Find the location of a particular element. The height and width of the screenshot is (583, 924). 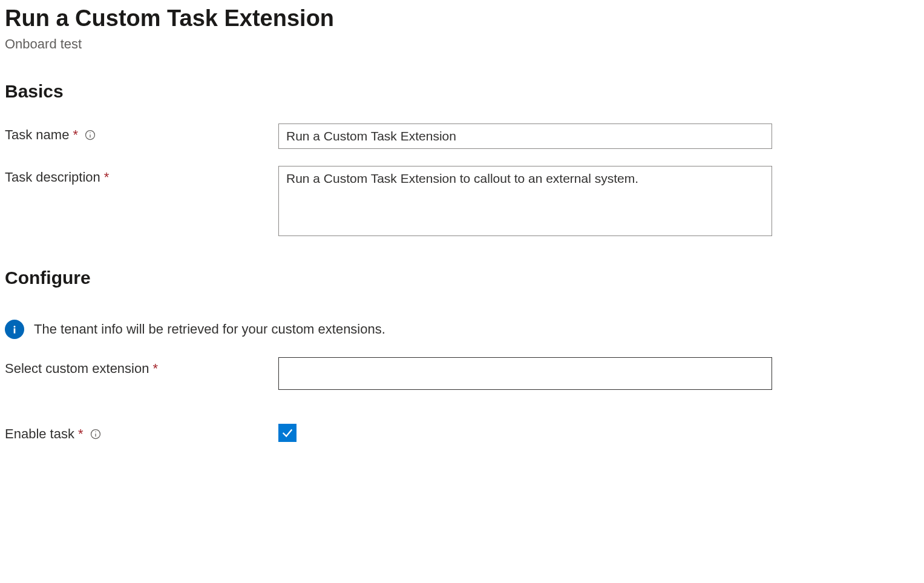

form-row-task-name: Task name * is located at coordinates (462, 136).